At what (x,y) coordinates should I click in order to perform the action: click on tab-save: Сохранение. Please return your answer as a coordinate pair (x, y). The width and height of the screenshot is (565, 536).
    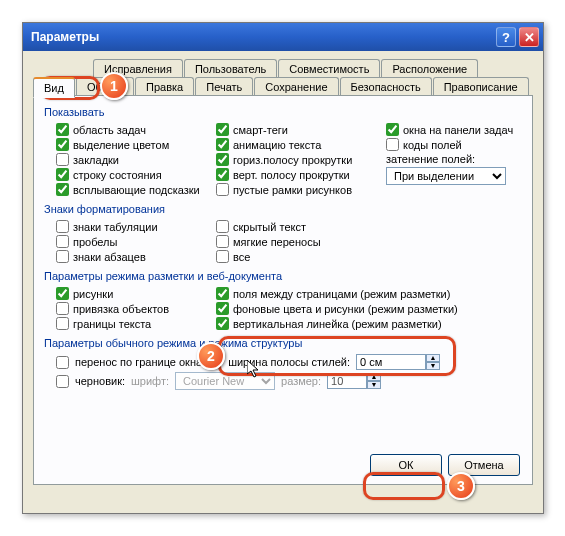
    Looking at the image, I should click on (296, 86).